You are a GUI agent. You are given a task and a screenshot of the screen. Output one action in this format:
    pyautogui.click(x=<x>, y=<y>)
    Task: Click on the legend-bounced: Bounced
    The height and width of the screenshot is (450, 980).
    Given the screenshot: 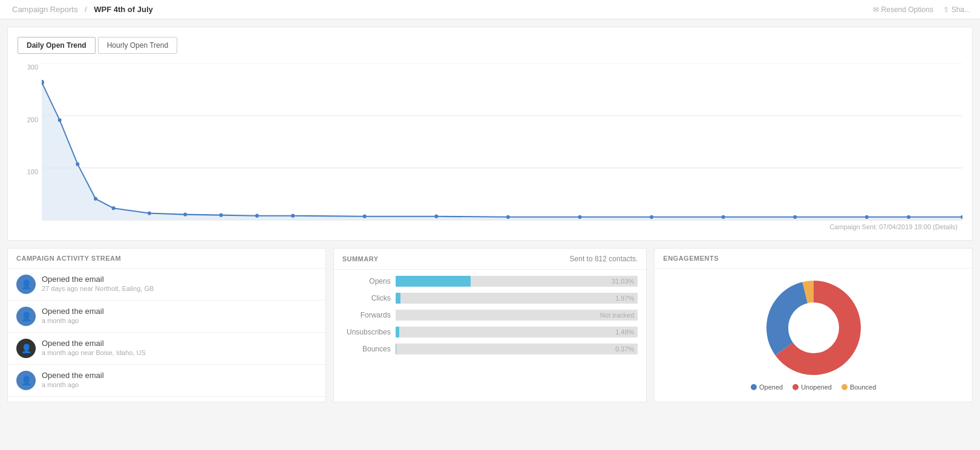 What is the action you would take?
    pyautogui.click(x=859, y=387)
    